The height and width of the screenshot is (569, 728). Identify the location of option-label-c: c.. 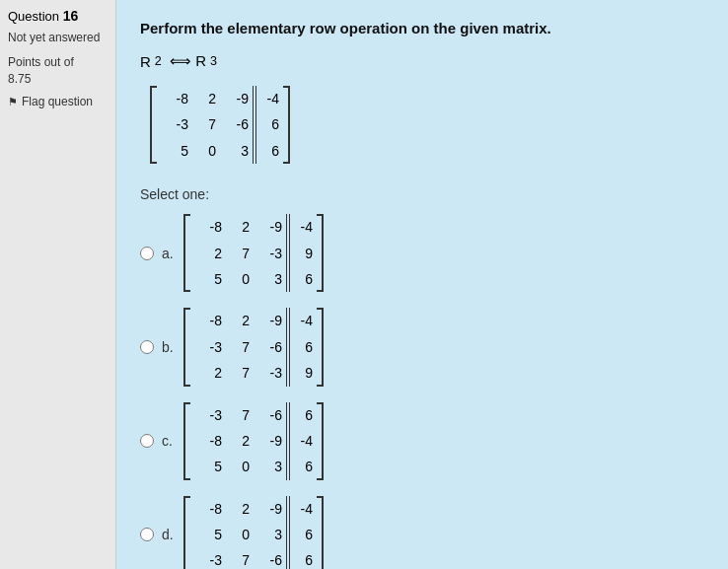
(169, 441).